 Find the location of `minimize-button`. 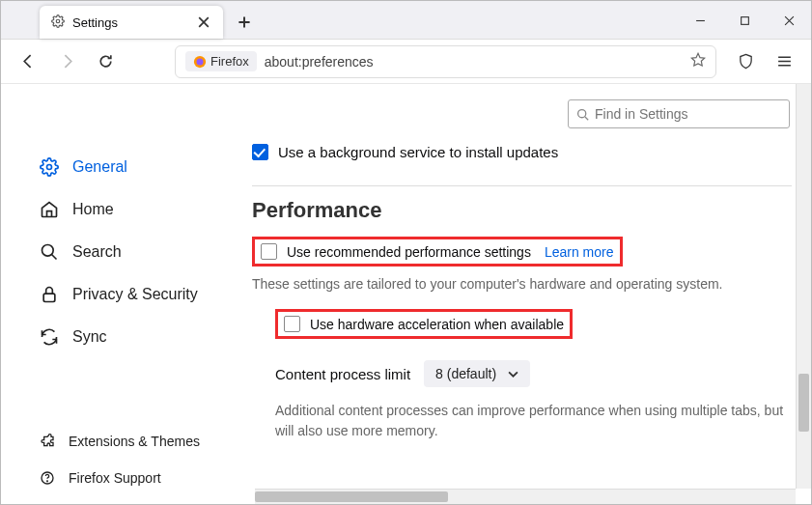

minimize-button is located at coordinates (700, 20).